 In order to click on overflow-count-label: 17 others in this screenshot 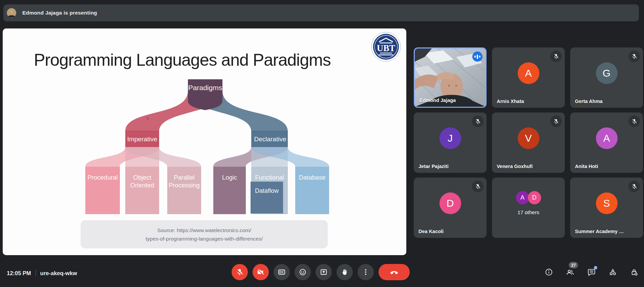, I will do `click(528, 212)`.